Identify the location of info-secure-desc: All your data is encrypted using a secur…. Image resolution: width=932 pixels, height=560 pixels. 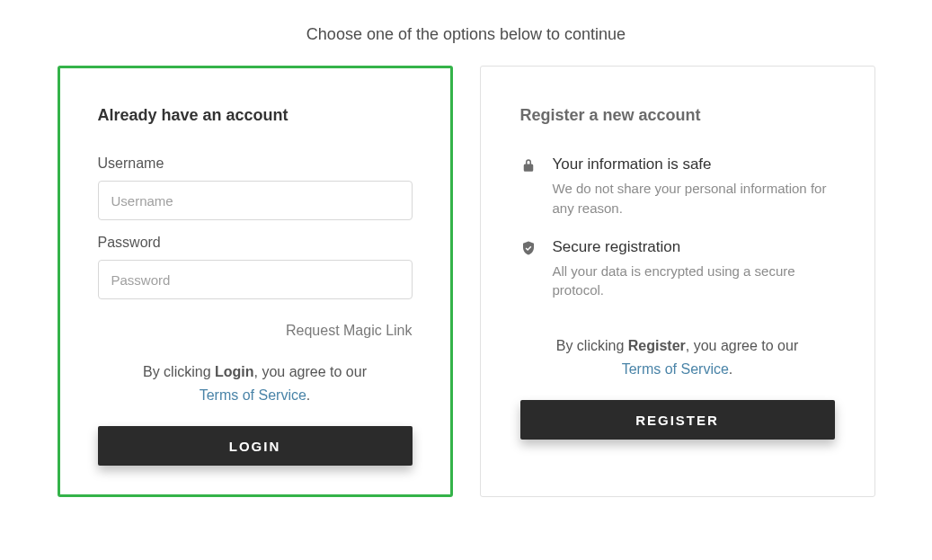
(694, 281).